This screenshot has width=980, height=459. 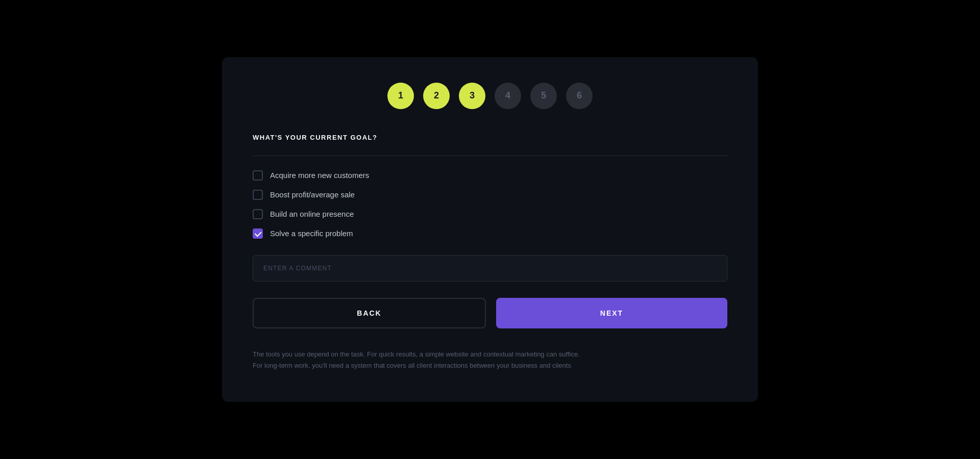 What do you see at coordinates (611, 313) in the screenshot?
I see `next-button: NEXT` at bounding box center [611, 313].